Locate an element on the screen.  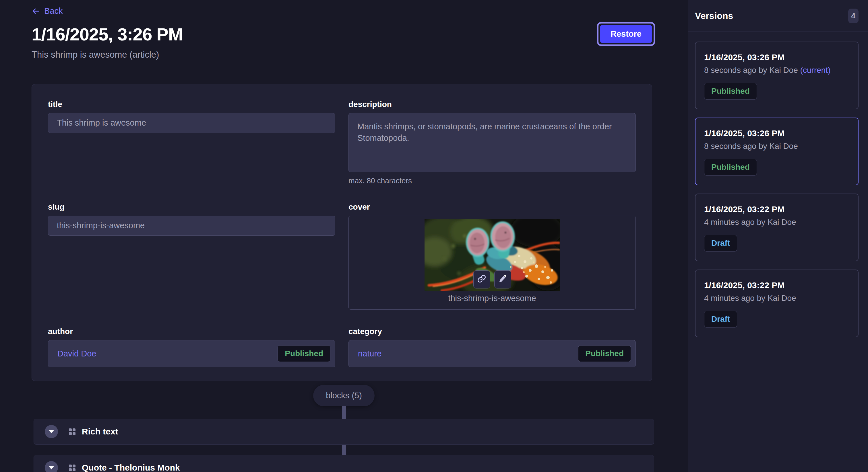
current-tag: (current) is located at coordinates (815, 70).